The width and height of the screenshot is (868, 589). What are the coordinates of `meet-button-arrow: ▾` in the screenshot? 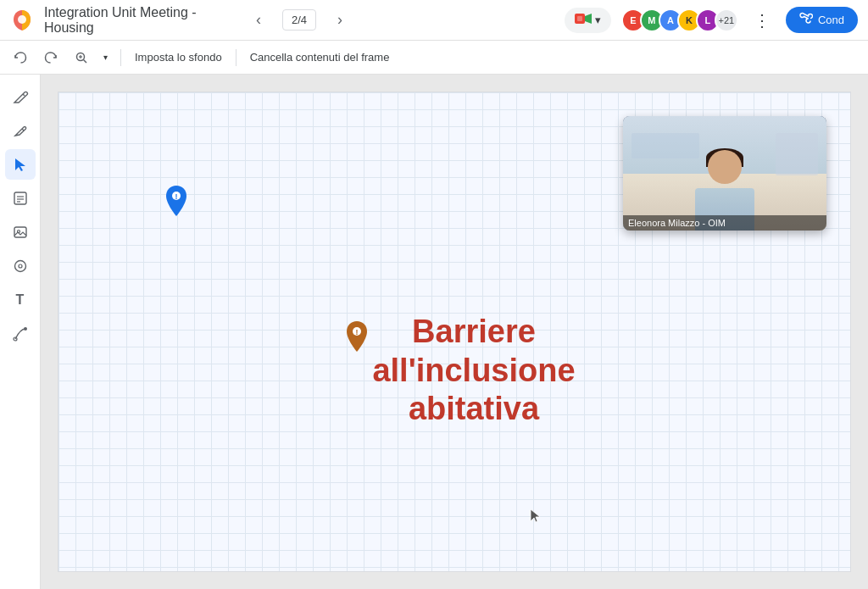 It's located at (598, 20).